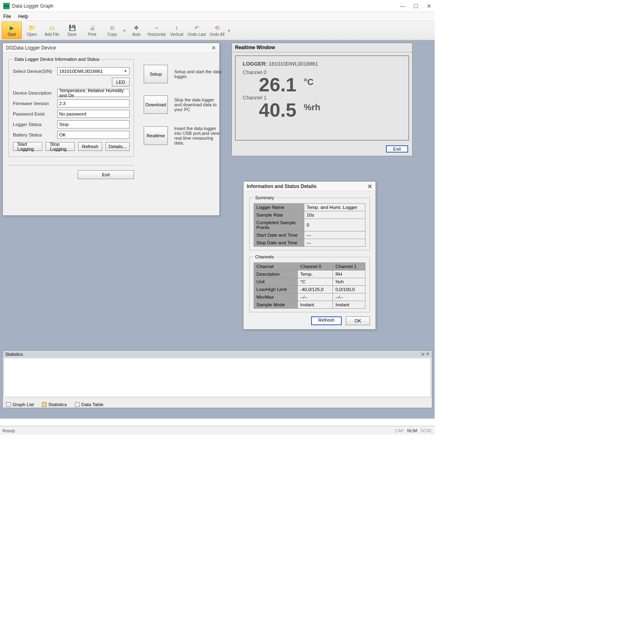 The image size is (644, 644). What do you see at coordinates (33, 124) in the screenshot?
I see `status-label: Logger Status` at bounding box center [33, 124].